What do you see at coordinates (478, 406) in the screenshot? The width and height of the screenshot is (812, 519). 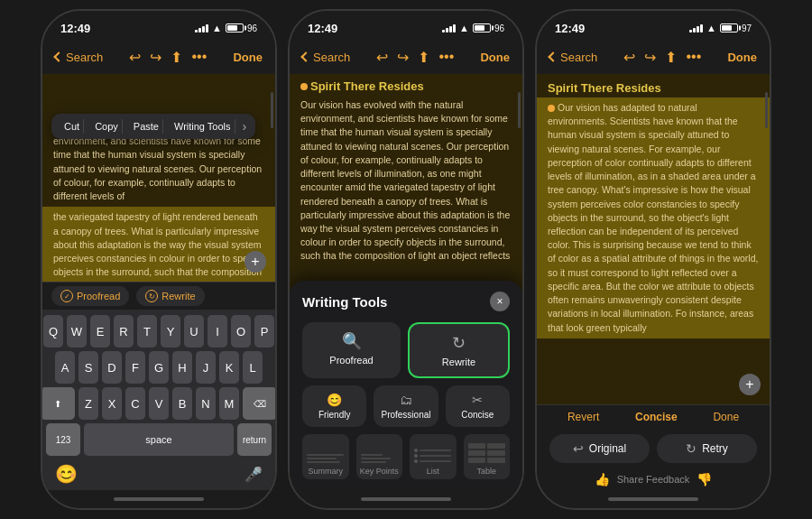 I see `wt-concise-btn: ✂ Concise` at bounding box center [478, 406].